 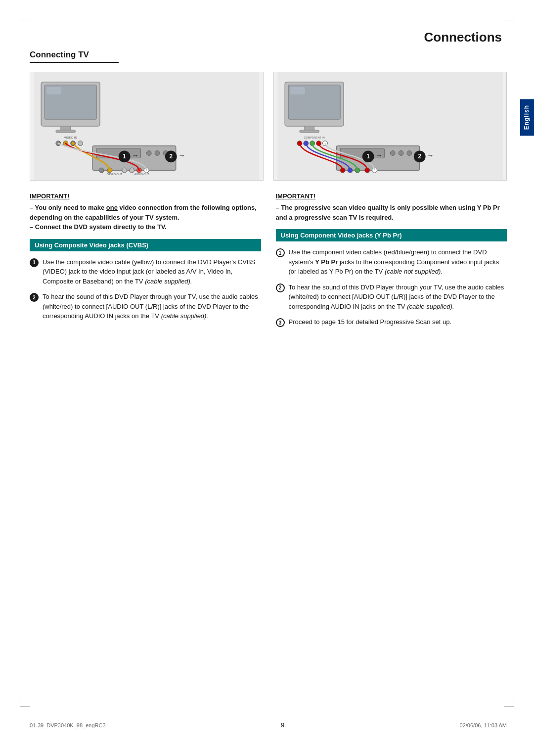 I want to click on svg-text: VIDEO OUT, so click(x=115, y=174).